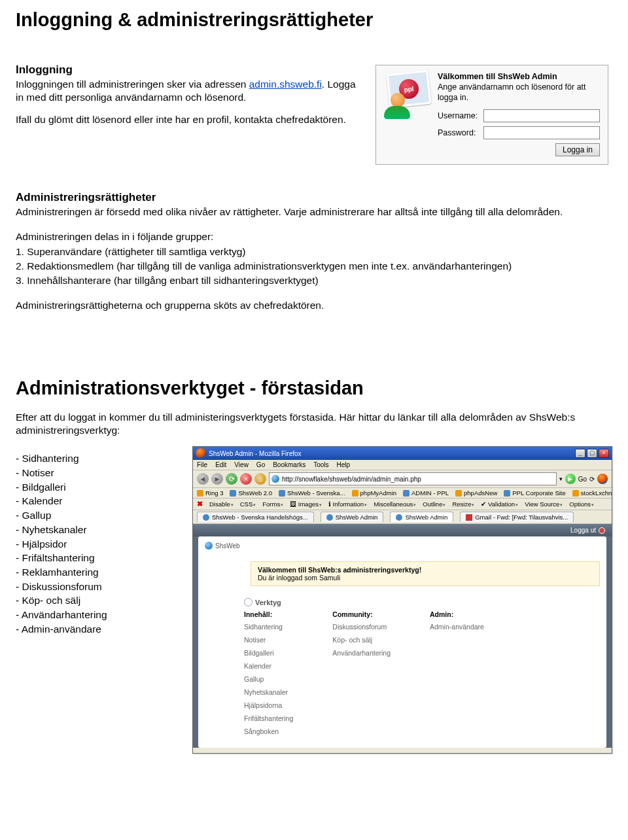 This screenshot has height=840, width=628. What do you see at coordinates (268, 614) in the screenshot?
I see `col-head-innehall: Innehåll:` at bounding box center [268, 614].